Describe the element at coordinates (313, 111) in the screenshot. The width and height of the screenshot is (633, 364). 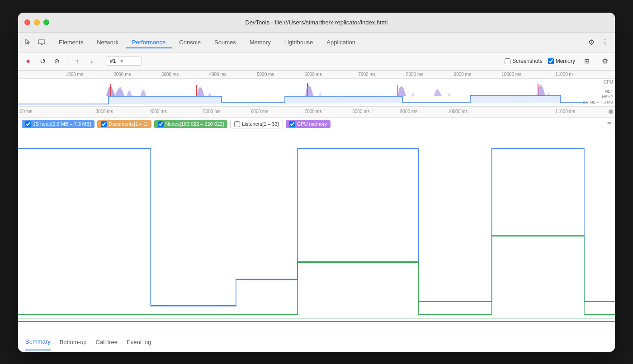
I see `ruler-7000ms: 7000 ms` at that location.